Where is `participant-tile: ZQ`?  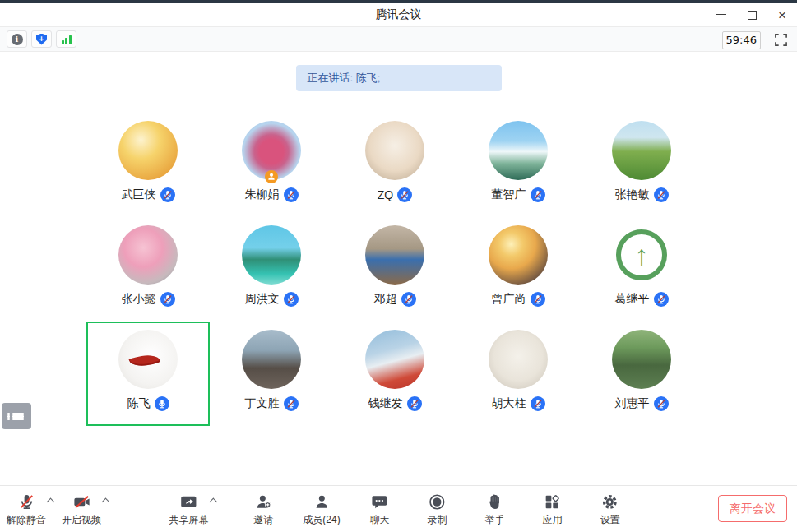
participant-tile: ZQ is located at coordinates (395, 164).